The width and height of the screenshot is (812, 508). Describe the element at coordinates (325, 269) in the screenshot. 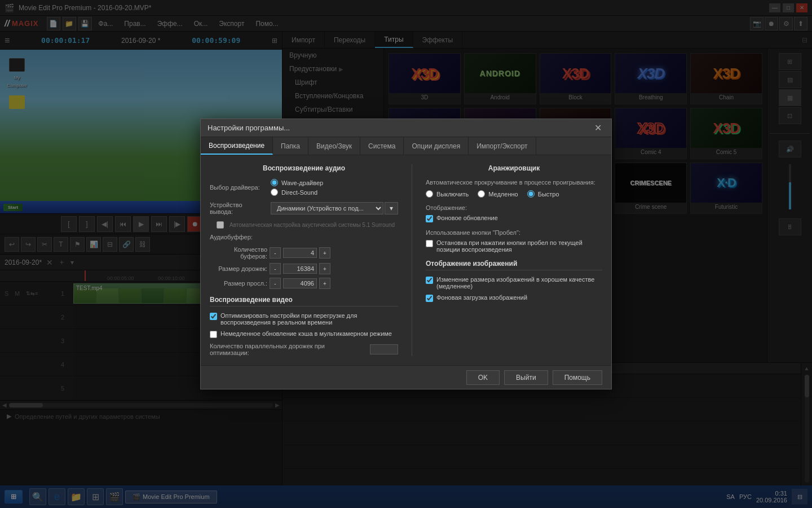

I see `track-size-inc: +` at that location.